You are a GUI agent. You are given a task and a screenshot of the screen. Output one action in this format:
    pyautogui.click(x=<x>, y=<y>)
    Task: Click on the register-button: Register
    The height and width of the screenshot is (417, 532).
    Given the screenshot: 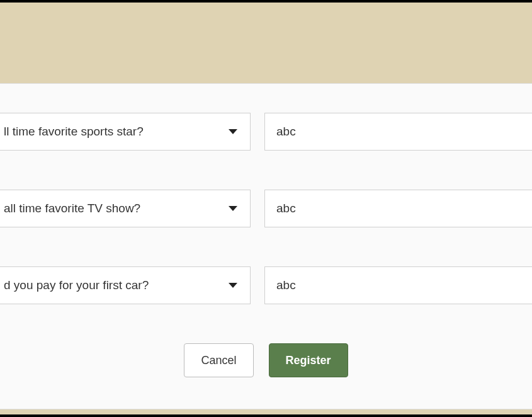 What is the action you would take?
    pyautogui.click(x=308, y=360)
    